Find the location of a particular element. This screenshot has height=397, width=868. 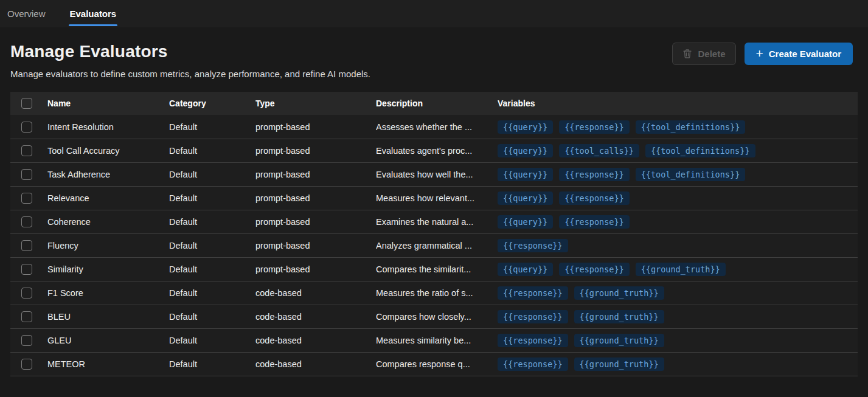

create-evaluator-button-label: Create Evaluator is located at coordinates (805, 54).